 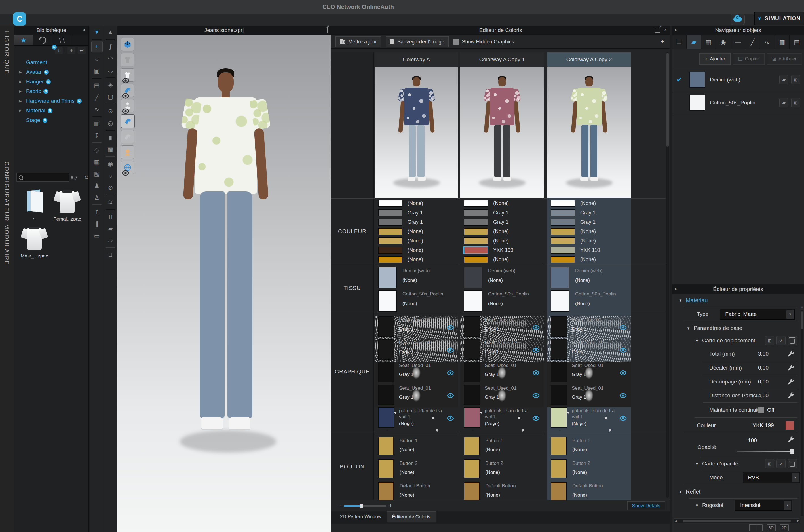 What do you see at coordinates (738, 505) in the screenshot?
I see `roughness-row: ▼ Rugosité Intensité ▼` at bounding box center [738, 505].